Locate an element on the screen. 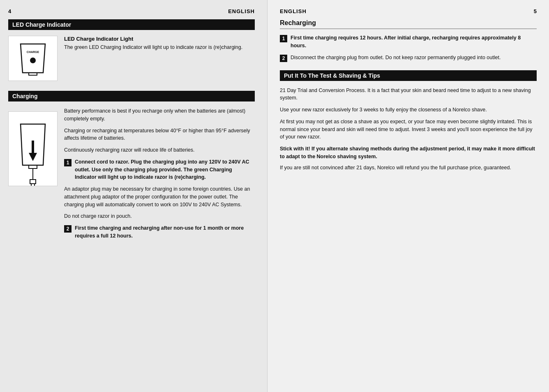 The width and height of the screenshot is (549, 392). recharging-step1-text: First time charging requires 12 hours. A… is located at coordinates (413, 42).